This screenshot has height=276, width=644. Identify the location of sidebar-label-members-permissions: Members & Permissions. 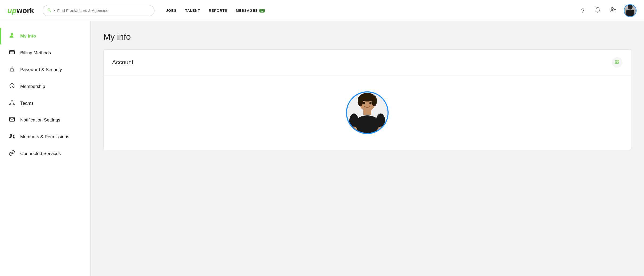
(45, 137).